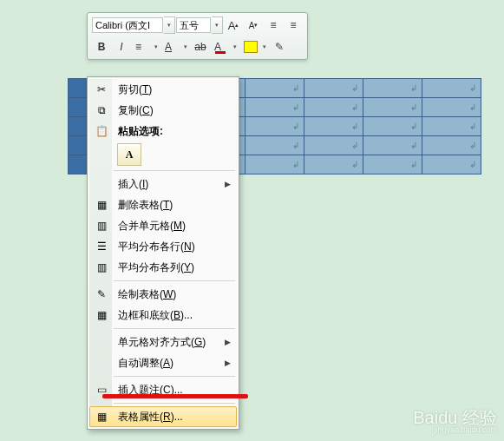 This screenshot has height=441, width=504. What do you see at coordinates (455, 431) in the screenshot?
I see `watermark-sub: jingyan.baidu.com` at bounding box center [455, 431].